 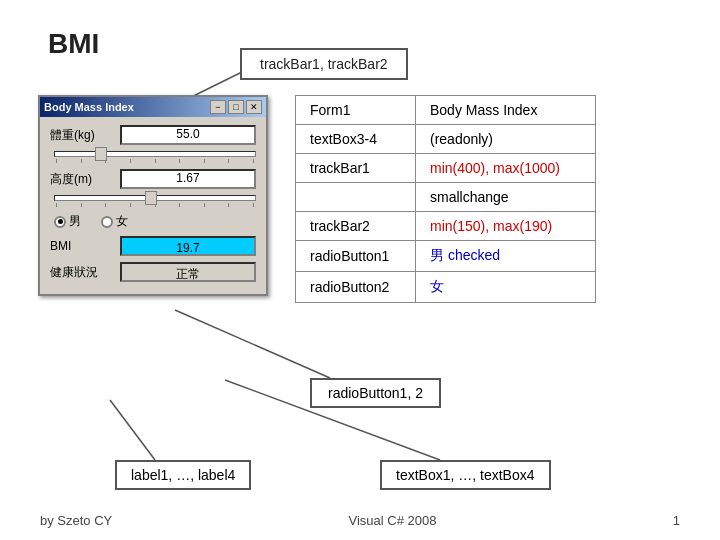 I want to click on status-row: 健康狀況 正常, so click(x=153, y=272).